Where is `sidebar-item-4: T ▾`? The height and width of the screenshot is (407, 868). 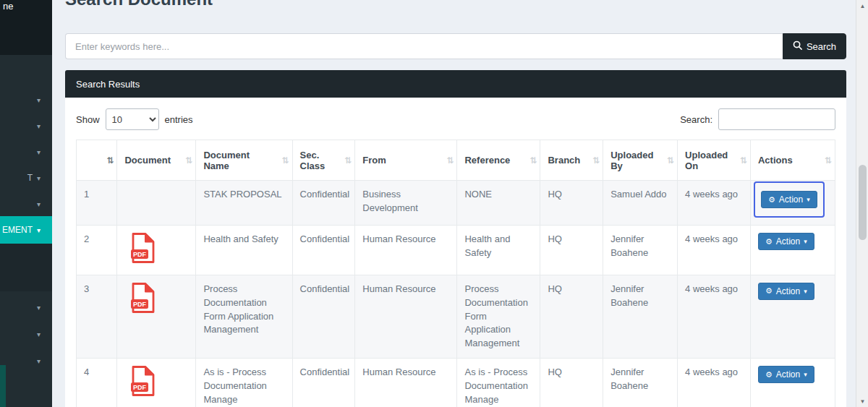 sidebar-item-4: T ▾ is located at coordinates (26, 178).